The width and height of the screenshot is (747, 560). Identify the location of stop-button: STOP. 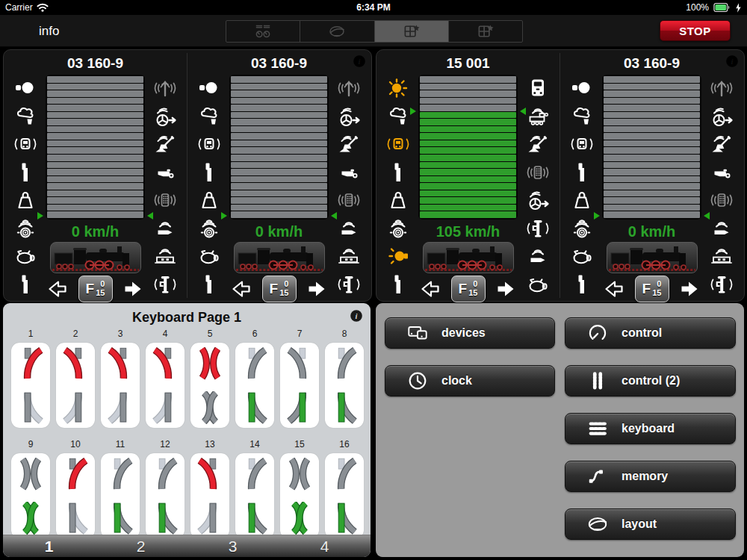
(695, 31).